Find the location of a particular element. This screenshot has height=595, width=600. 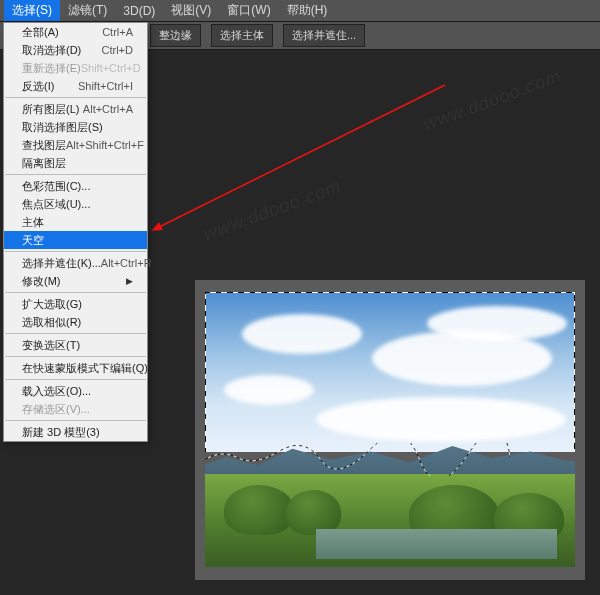

menu-item-label: 全部(A) is located at coordinates (40, 32).